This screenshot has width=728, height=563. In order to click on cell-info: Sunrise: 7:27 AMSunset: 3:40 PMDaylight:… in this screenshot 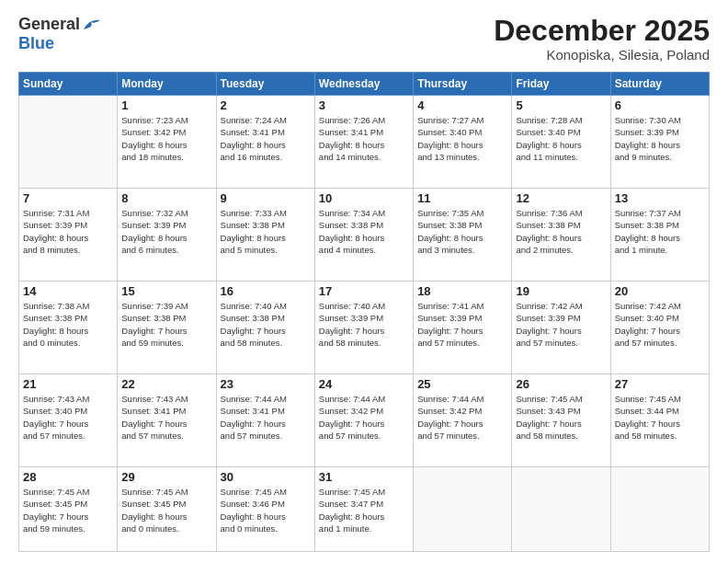, I will do `click(462, 138)`.